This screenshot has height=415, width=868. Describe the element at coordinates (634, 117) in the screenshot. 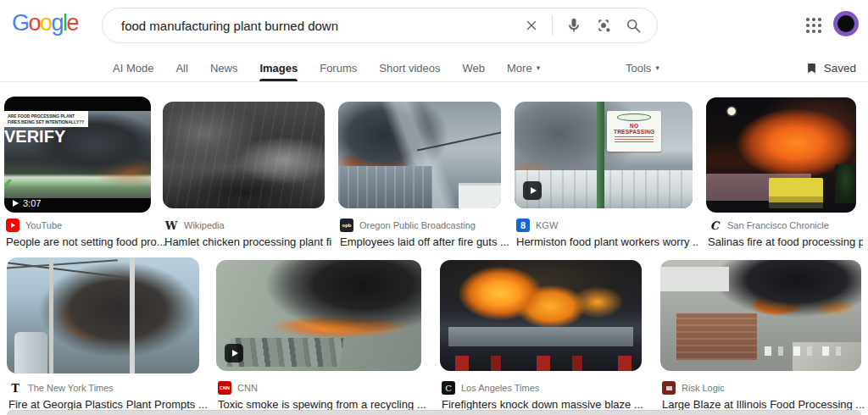

I see `sign-logo` at that location.